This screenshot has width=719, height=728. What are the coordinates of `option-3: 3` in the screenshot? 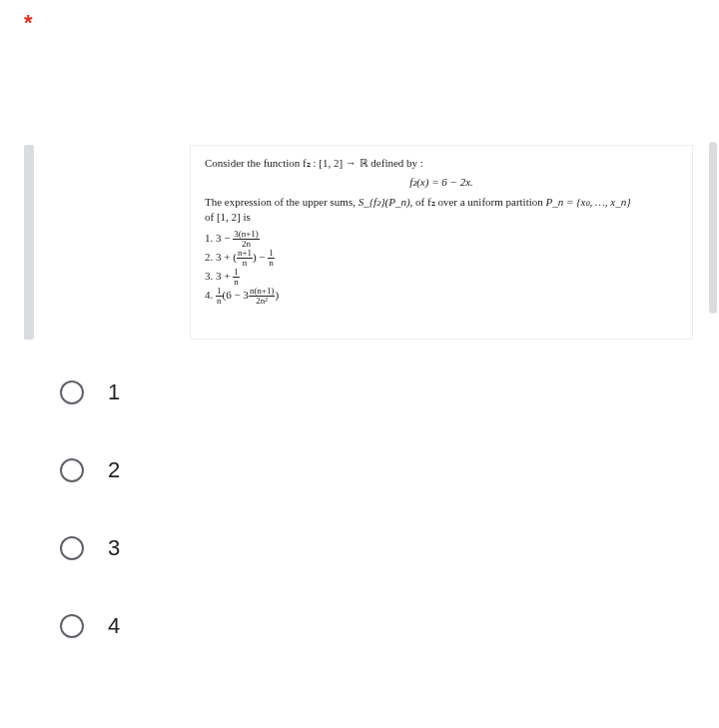 It's located at (90, 548).